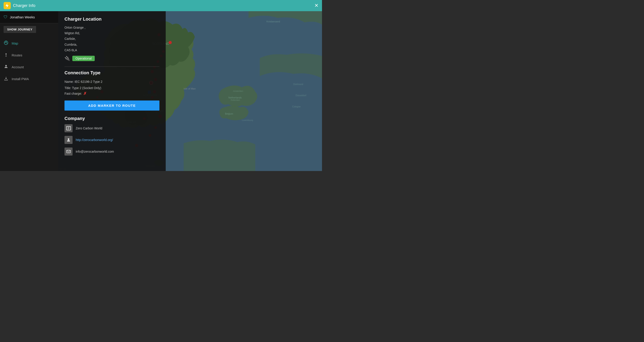 This screenshot has height=342, width=644. Describe the element at coordinates (112, 136) in the screenshot. I see `company-section: Company Zero Carbon World http://zerocar…` at that location.